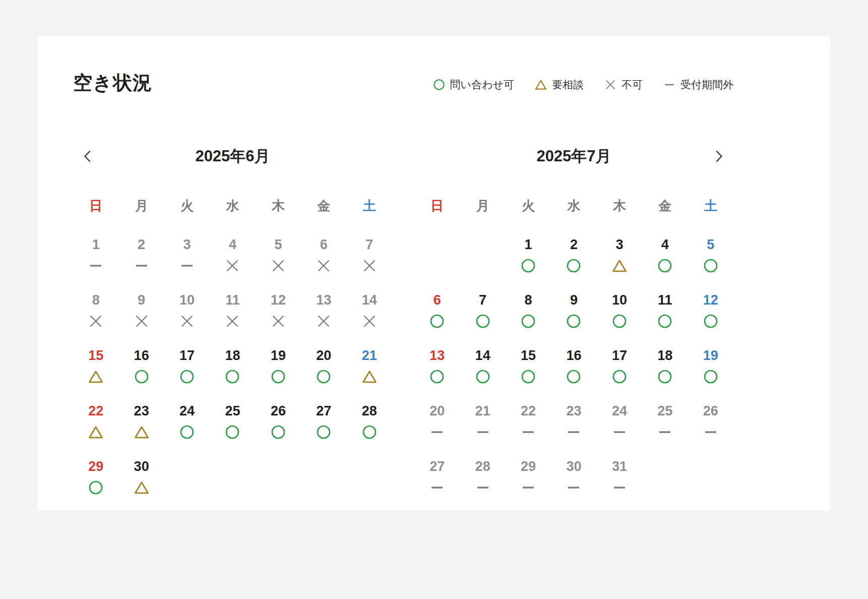  What do you see at coordinates (619, 206) in the screenshot?
I see `weekday-header: 木` at bounding box center [619, 206].